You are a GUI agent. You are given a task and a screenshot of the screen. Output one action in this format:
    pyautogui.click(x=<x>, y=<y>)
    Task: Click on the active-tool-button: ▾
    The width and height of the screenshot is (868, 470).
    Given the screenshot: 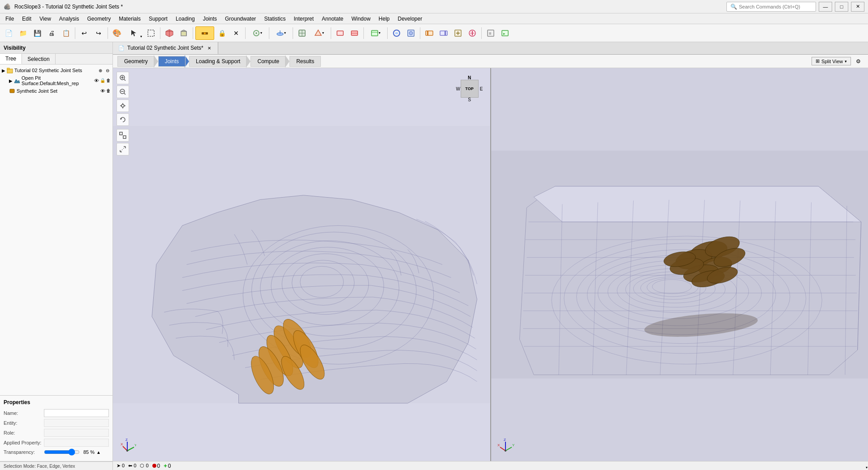 What is the action you would take?
    pyautogui.click(x=205, y=33)
    